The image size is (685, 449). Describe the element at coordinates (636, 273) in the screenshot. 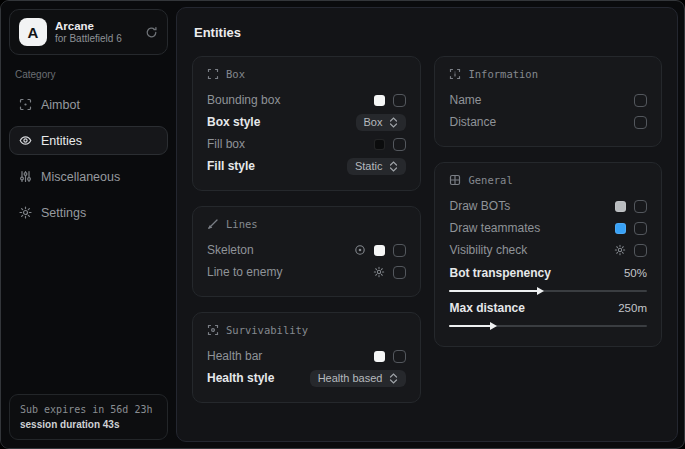

I see `slider-value: 50%` at that location.